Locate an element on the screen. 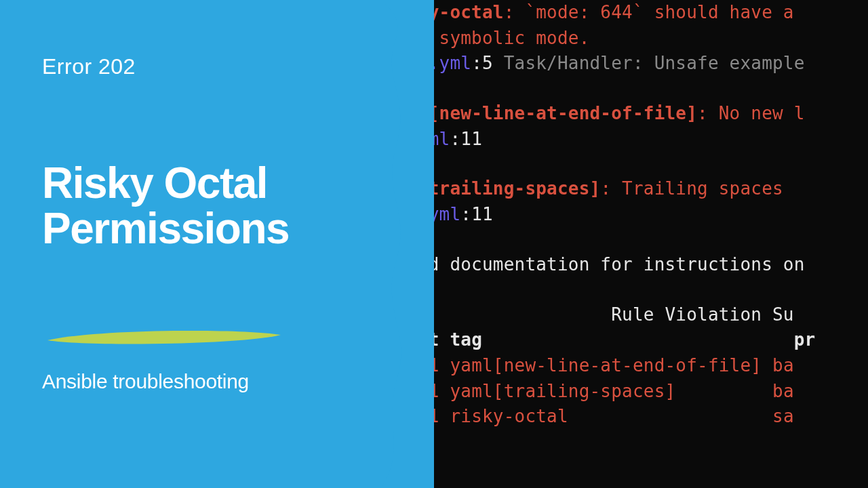 This screenshot has width=868, height=488. subtitle-text: Ansible troubleshooting is located at coordinates (218, 382).